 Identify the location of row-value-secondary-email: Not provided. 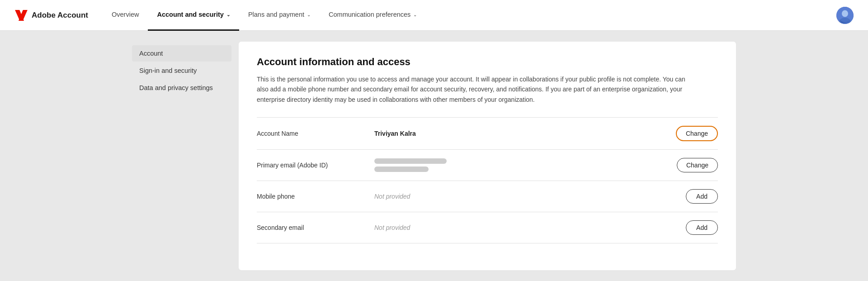
(530, 228).